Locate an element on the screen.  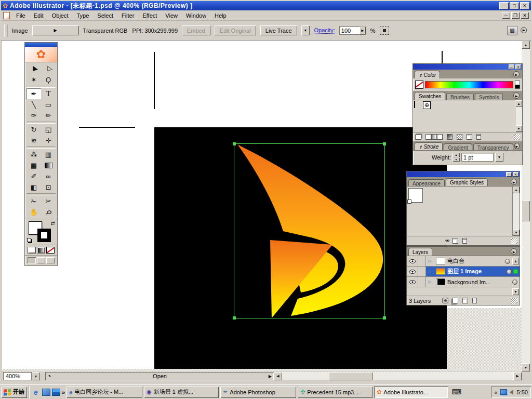
graphic-styles-scrollbar: ▲ ▼ is located at coordinates (516, 211).